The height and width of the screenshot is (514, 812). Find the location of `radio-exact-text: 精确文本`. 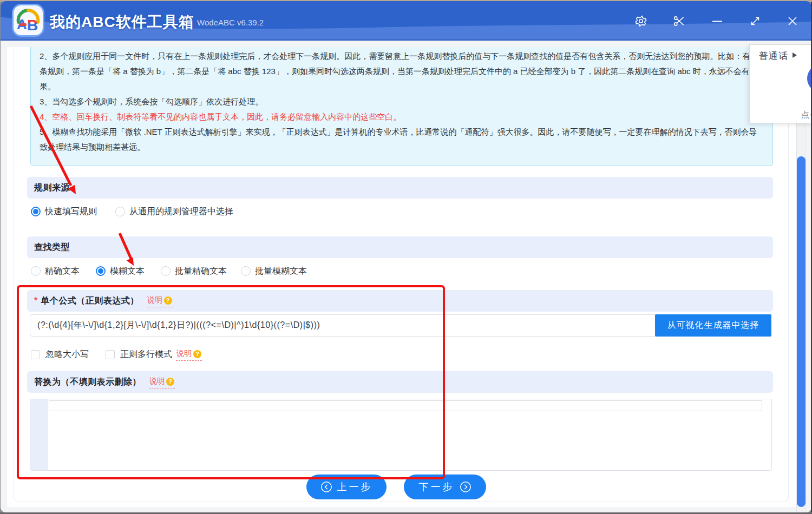

radio-exact-text: 精确文本 is located at coordinates (55, 272).